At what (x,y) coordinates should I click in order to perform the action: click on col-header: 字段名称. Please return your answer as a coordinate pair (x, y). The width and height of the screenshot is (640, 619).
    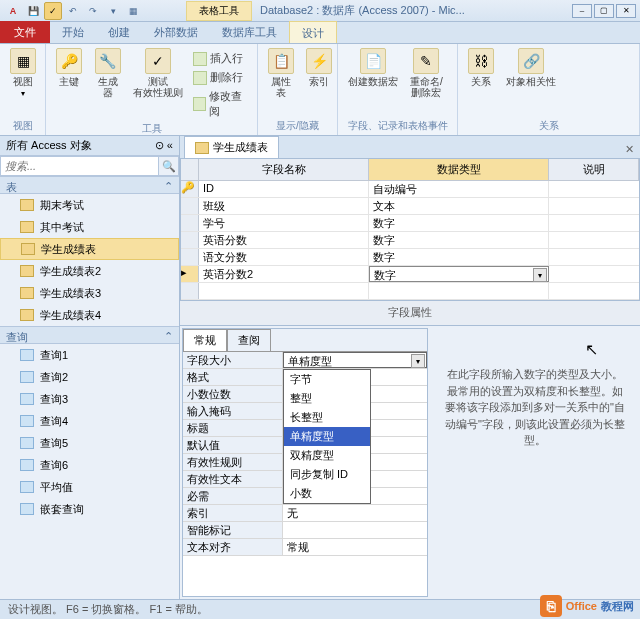
    Looking at the image, I should click on (284, 170).